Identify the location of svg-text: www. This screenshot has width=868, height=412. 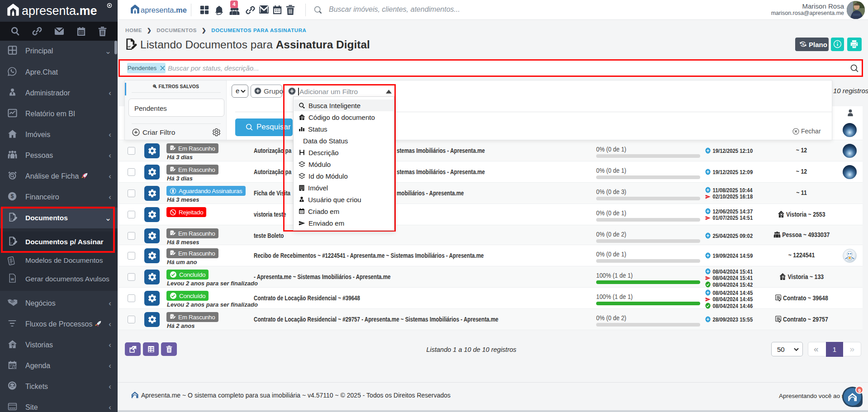
(12, 408).